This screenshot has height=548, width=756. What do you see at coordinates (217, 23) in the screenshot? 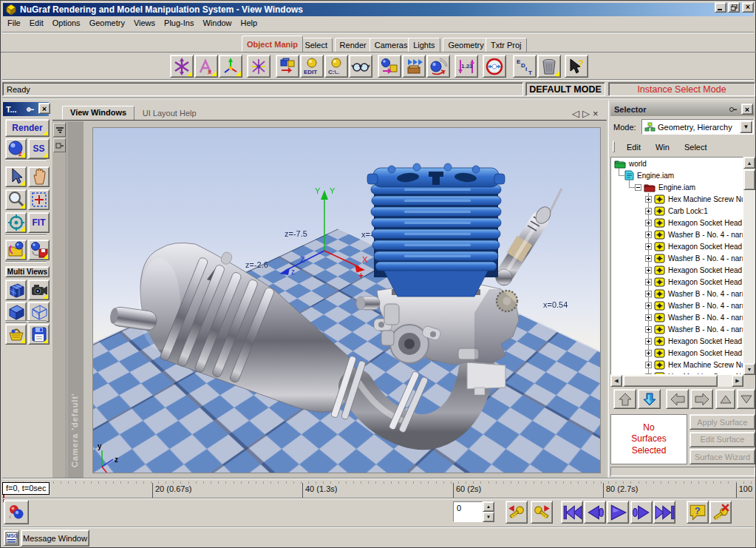
I see `menu-window: Window` at bounding box center [217, 23].